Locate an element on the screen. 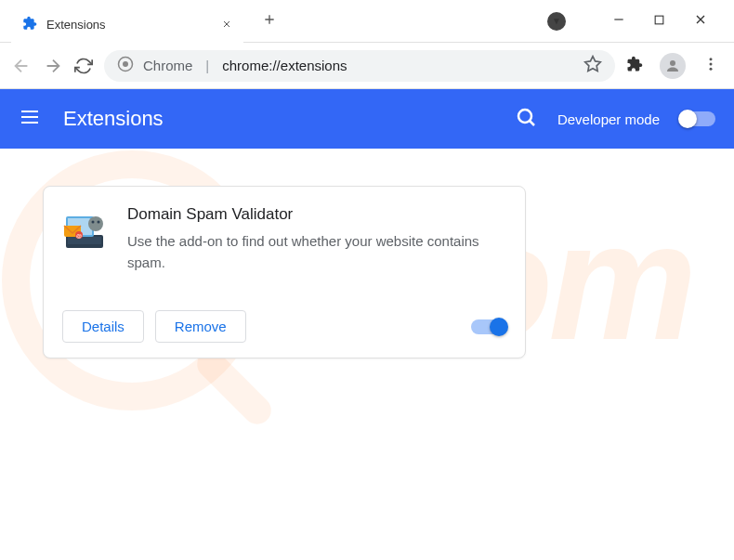 The image size is (734, 560). extension-description: Use the add-on to find out whether your … is located at coordinates (317, 253).